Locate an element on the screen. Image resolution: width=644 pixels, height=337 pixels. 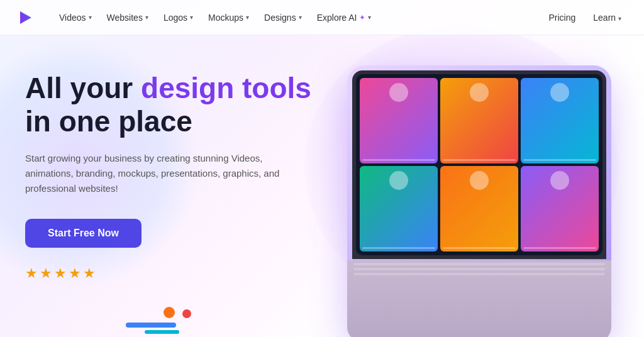
nav-pricing: Pricing is located at coordinates (562, 18).